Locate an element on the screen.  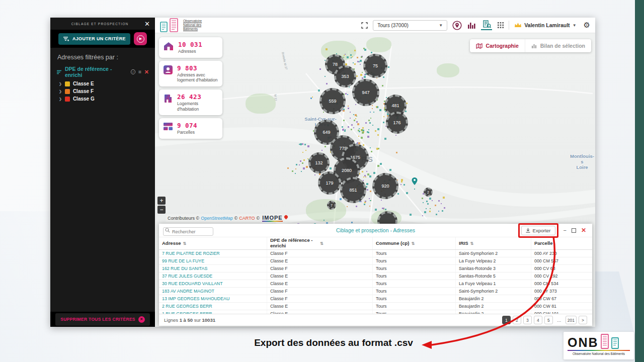
map-cluster: 179 is located at coordinates (330, 183).